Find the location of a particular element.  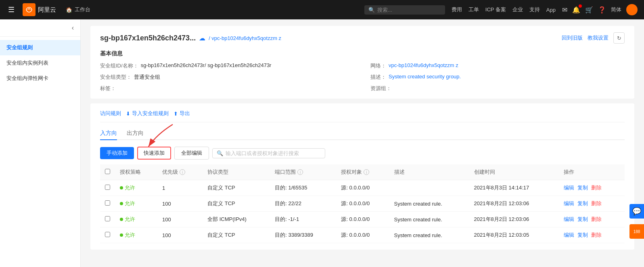

sg-type-label: 安全组类型： is located at coordinates (116, 77).